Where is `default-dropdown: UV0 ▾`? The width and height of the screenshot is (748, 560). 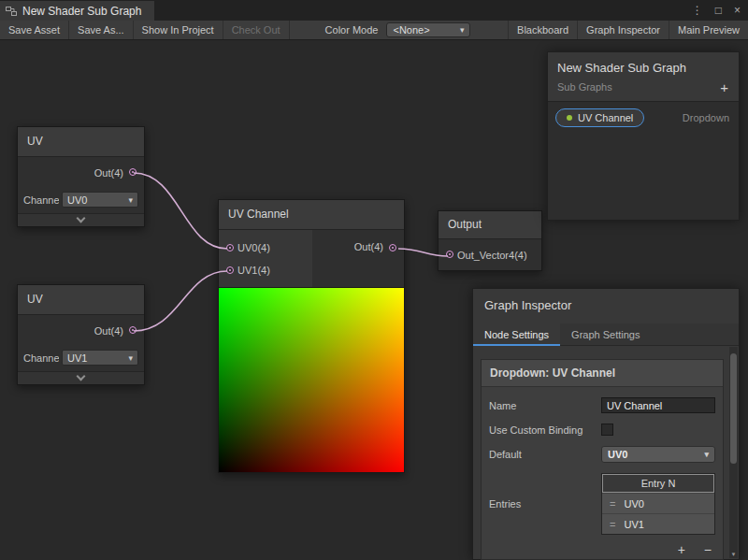 default-dropdown: UV0 ▾ is located at coordinates (658, 454).